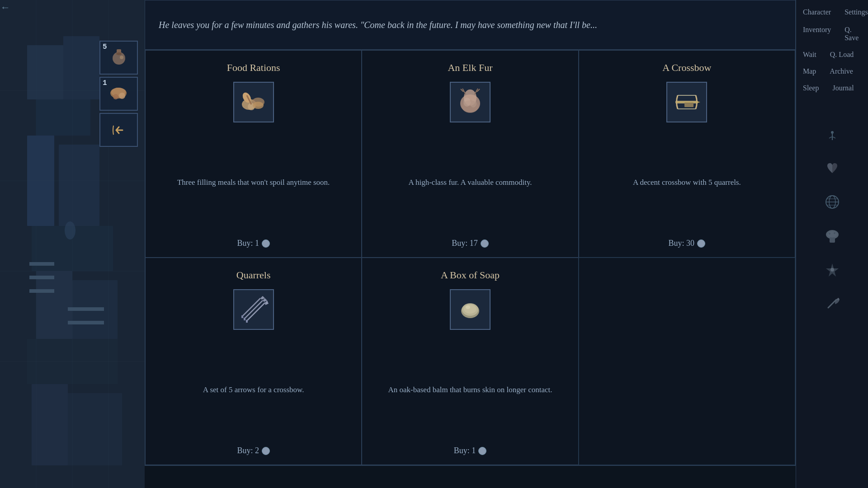  I want to click on bottom-bar, so click(470, 477).